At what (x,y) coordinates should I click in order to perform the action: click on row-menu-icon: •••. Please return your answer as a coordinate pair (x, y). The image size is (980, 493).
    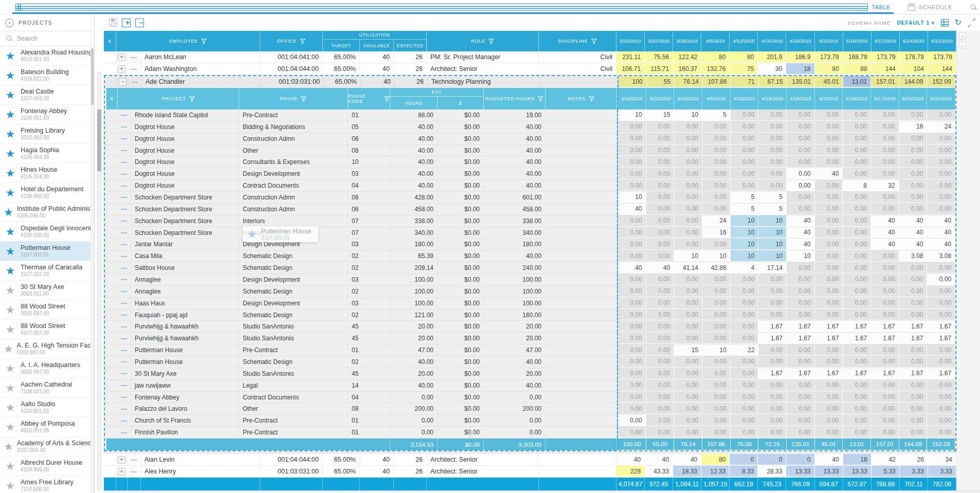
    Looking at the image, I should click on (124, 232).